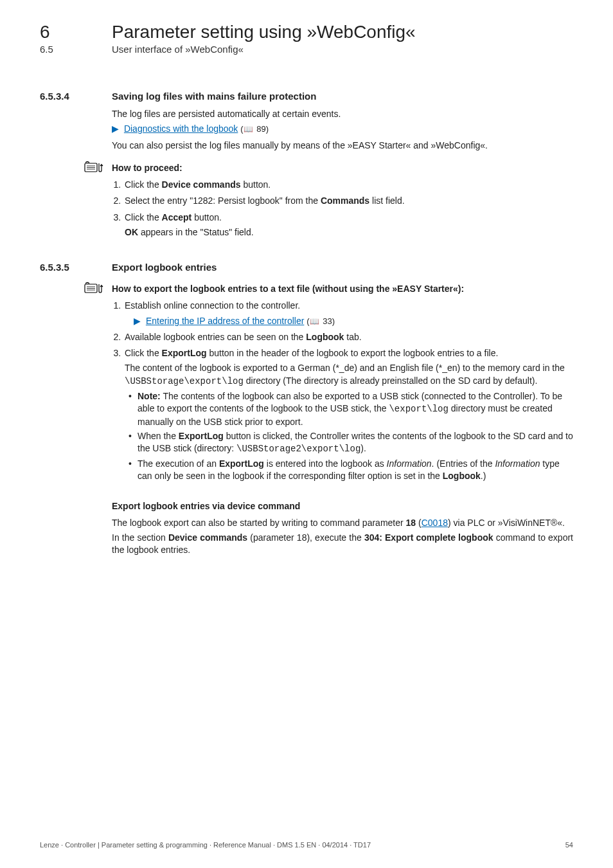  I want to click on page-reference: (📖 89), so click(254, 129).